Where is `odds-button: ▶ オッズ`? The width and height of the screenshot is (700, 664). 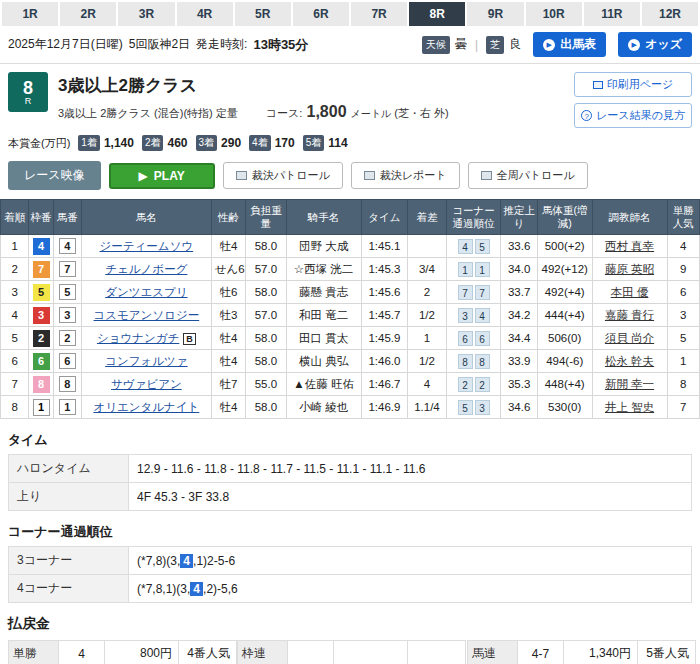 odds-button: ▶ オッズ is located at coordinates (655, 44).